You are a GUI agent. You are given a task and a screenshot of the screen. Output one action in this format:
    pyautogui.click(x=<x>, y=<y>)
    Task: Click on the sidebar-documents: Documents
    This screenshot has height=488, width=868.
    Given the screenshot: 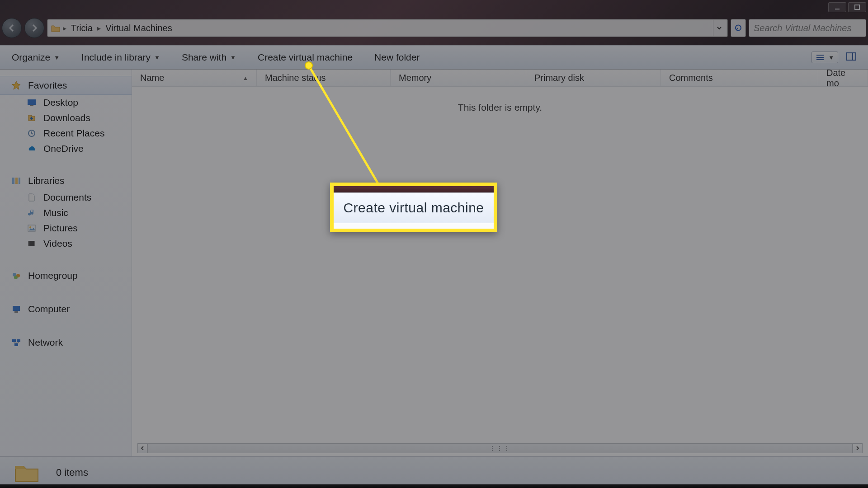 What is the action you would take?
    pyautogui.click(x=66, y=197)
    